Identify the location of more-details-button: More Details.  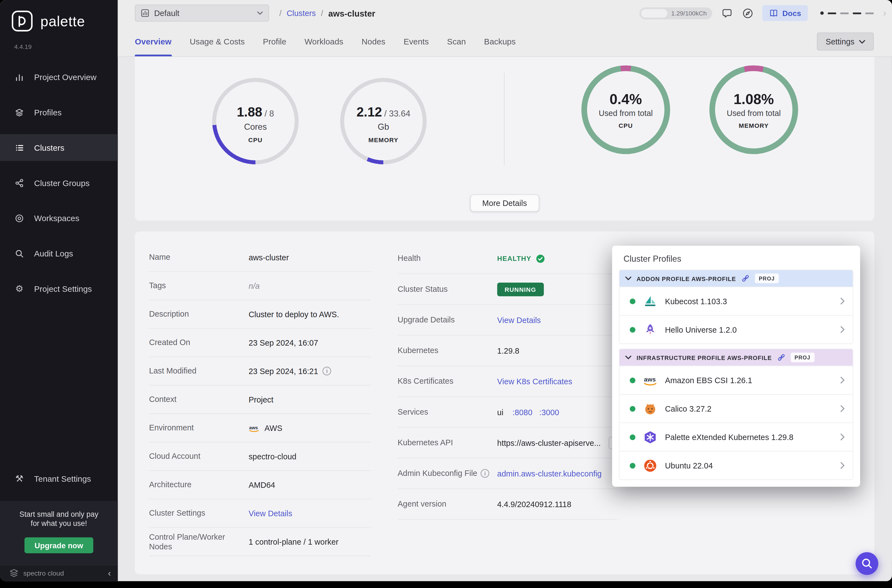
(505, 203).